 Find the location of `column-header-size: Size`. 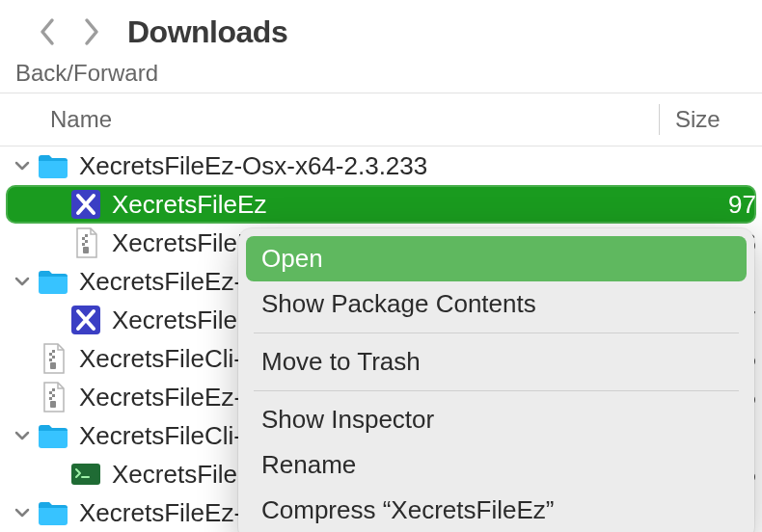

column-header-size: Size is located at coordinates (719, 120).